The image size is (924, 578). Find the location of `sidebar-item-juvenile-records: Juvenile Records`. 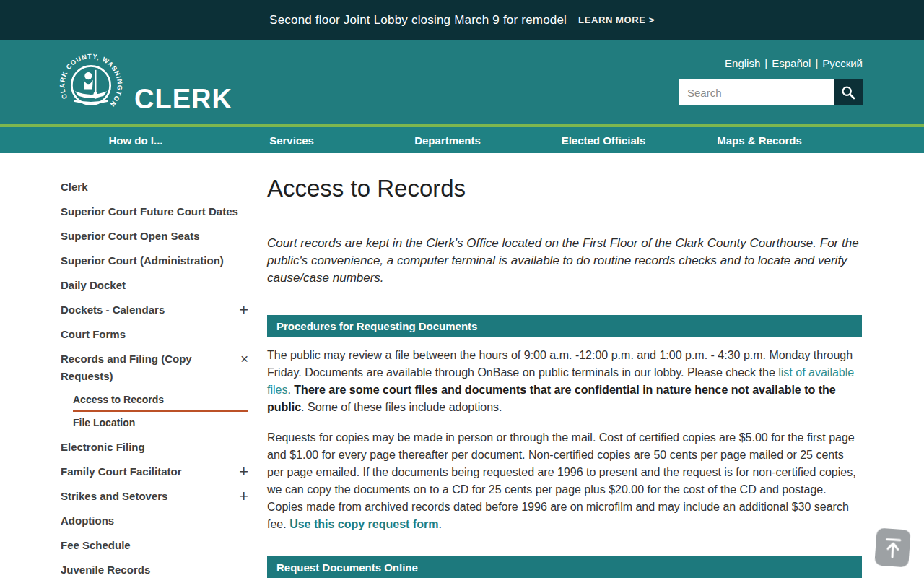

sidebar-item-juvenile-records: Juvenile Records is located at coordinates (154, 568).